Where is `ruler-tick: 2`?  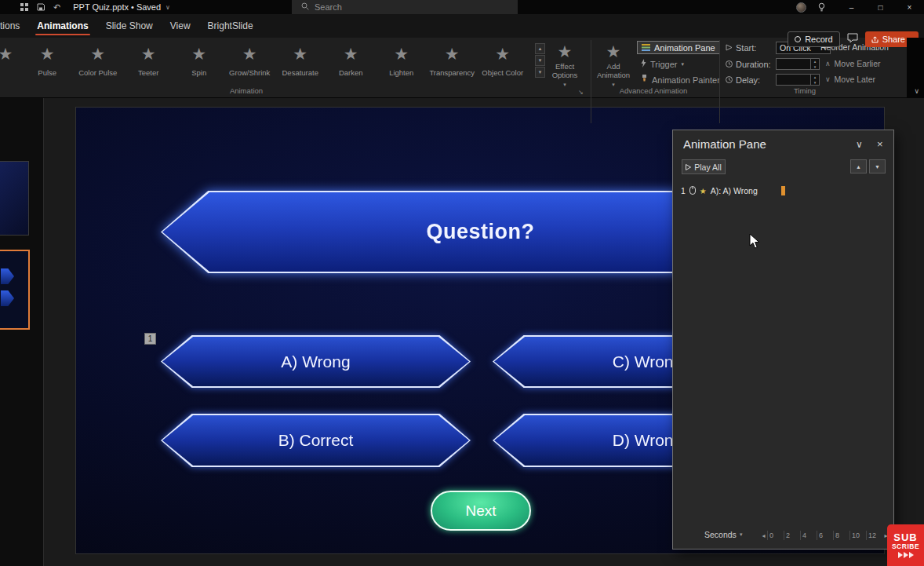
ruler-tick: 2 is located at coordinates (792, 535).